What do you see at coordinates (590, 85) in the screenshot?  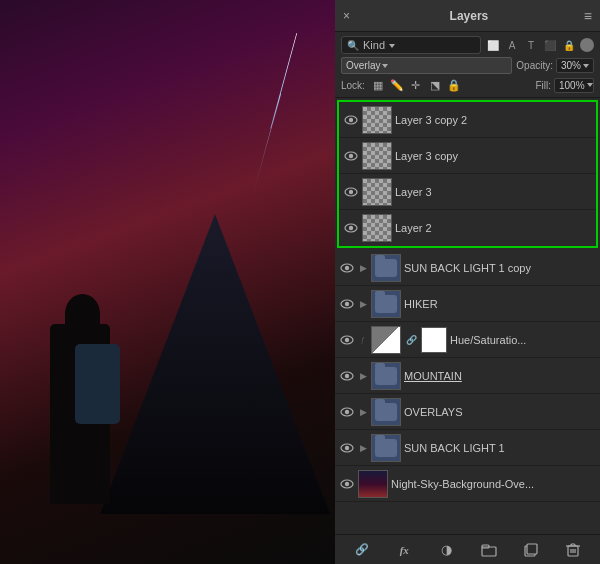 I see `fill-arrow` at bounding box center [590, 85].